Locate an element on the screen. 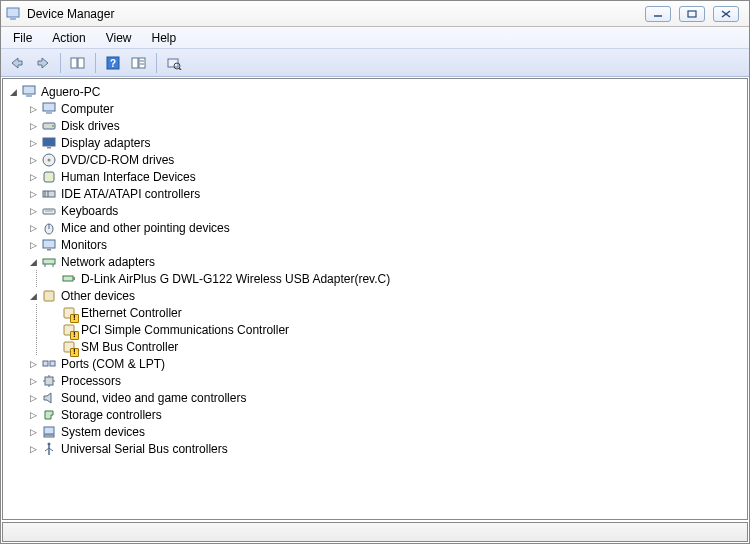 This screenshot has width=750, height=544. menu-view: View is located at coordinates (119, 38).